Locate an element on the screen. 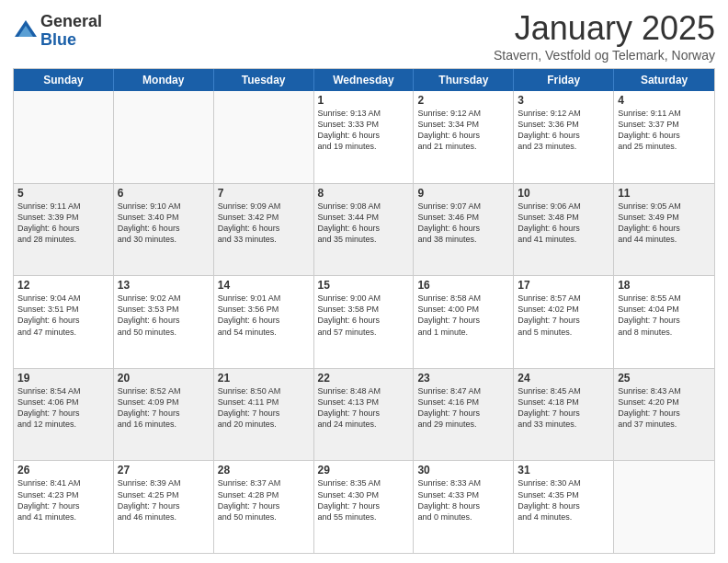 This screenshot has width=728, height=563. day-number: 7 is located at coordinates (264, 193).